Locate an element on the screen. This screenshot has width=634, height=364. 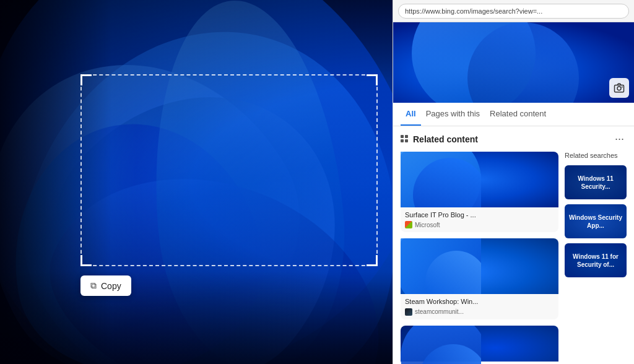
card-img-2-overlay is located at coordinates (441, 266).